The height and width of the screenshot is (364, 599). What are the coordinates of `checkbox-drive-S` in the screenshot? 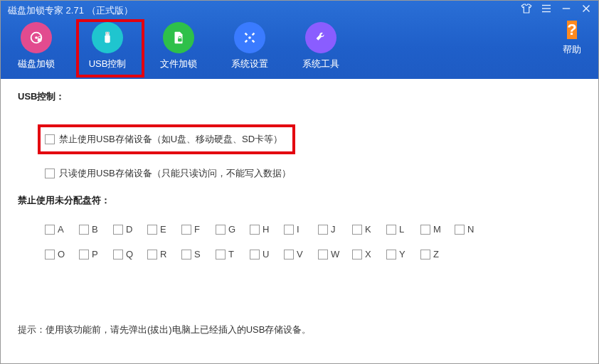 It's located at (186, 255).